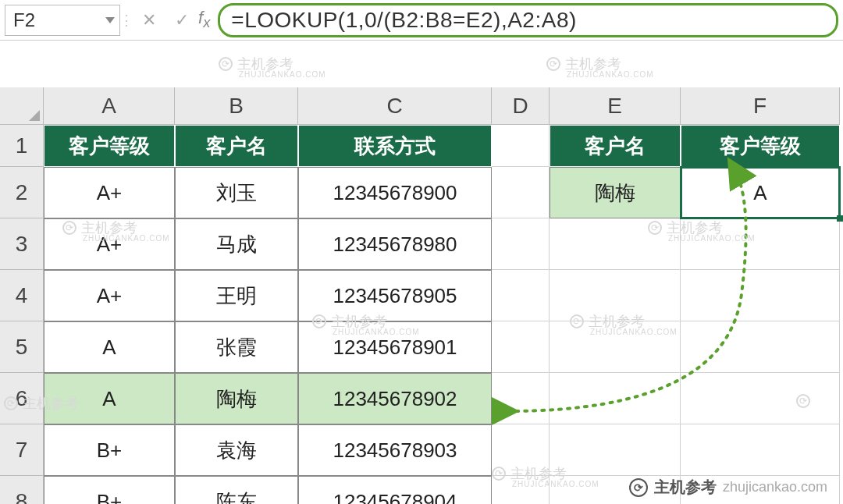 The image size is (843, 504). I want to click on cell-F2-selected: A, so click(760, 193).